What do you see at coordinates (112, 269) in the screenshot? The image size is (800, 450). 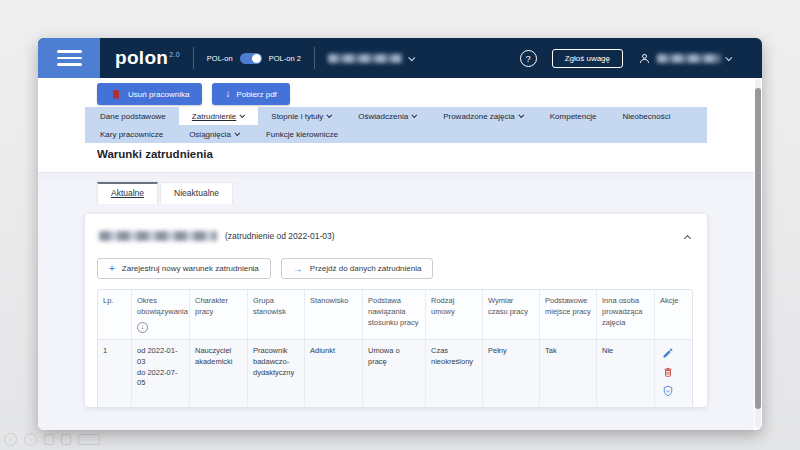 I see `plus-icon: +` at bounding box center [112, 269].